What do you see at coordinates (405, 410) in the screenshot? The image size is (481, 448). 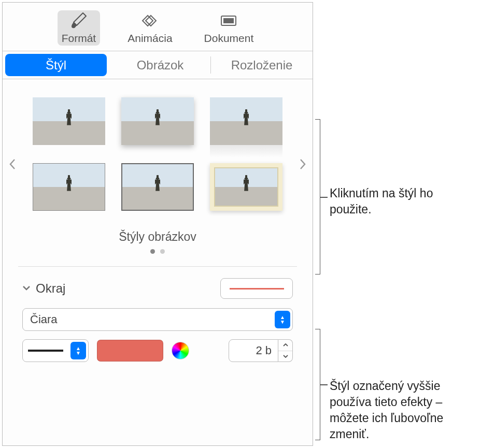 I see `callout-effects: Štýl označený vyššie používa tieto efekt…` at bounding box center [405, 410].